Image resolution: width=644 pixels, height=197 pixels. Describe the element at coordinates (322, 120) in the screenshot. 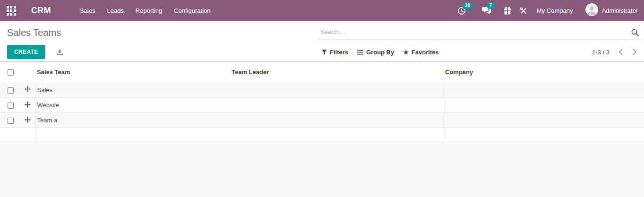

I see `table-row-team-a: Team a` at that location.